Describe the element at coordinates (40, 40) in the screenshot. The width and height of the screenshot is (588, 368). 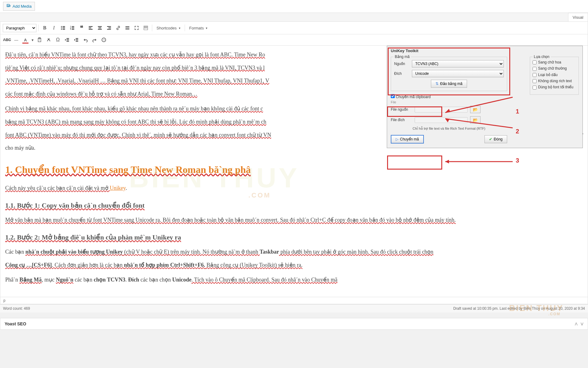
I see `paste-text-button: T` at that location.